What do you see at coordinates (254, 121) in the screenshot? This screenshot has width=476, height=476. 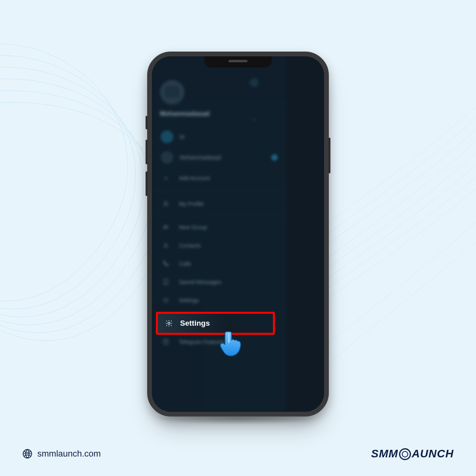 I see `chevron-up-icon: ⌃` at bounding box center [254, 121].